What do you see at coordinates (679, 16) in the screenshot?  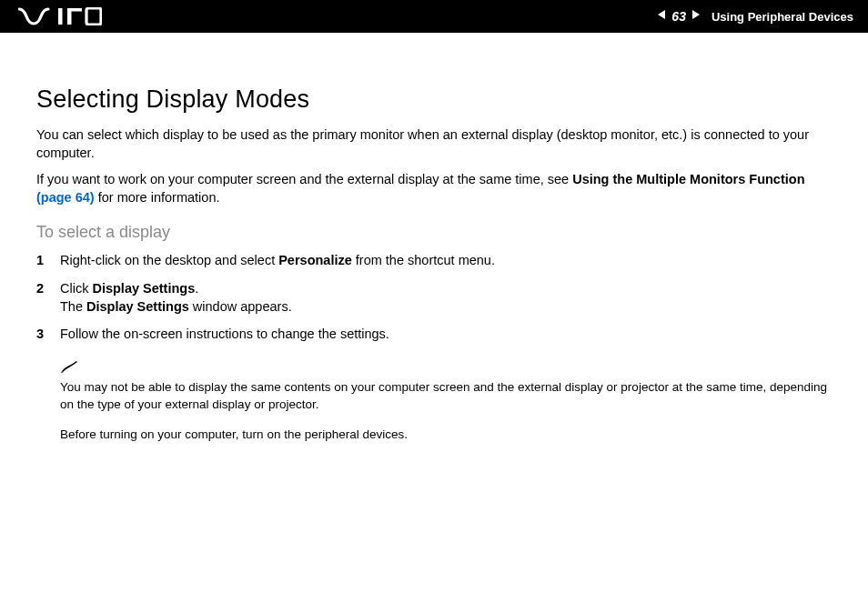 I see `page-number: 63` at bounding box center [679, 16].